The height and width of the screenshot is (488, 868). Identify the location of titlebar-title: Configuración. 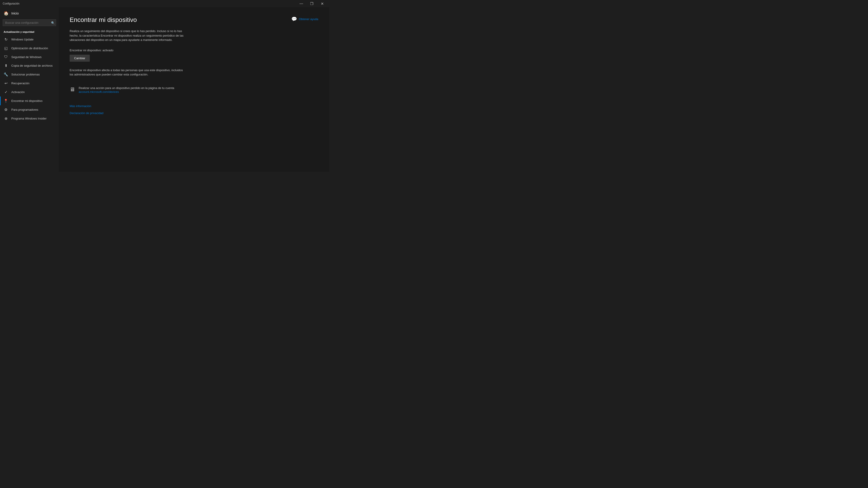
(11, 3).